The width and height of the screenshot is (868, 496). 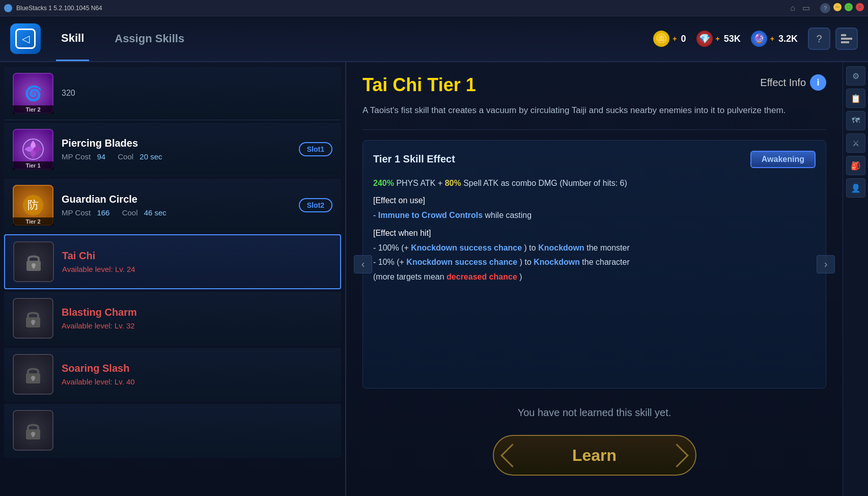 What do you see at coordinates (466, 247) in the screenshot?
I see `knockdown-chance-1: Knockdown success chance` at bounding box center [466, 247].